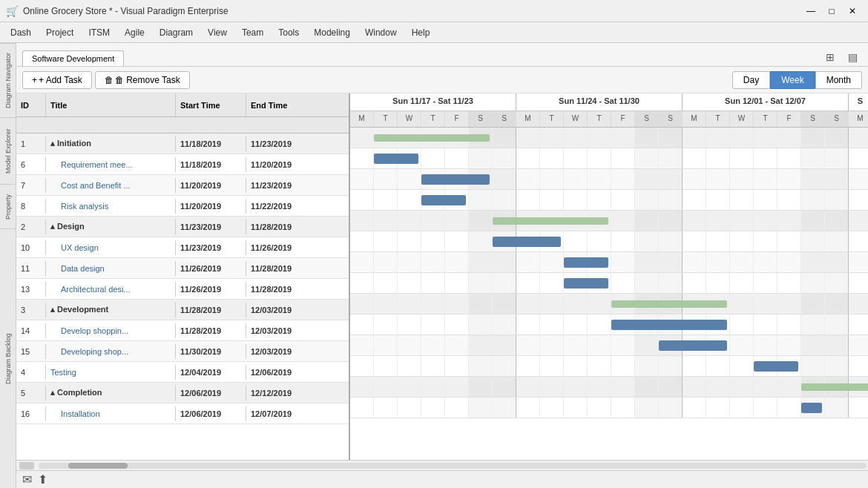 The width and height of the screenshot is (868, 488). Describe the element at coordinates (433, 119) in the screenshot. I see `day-label-3: T` at that location.